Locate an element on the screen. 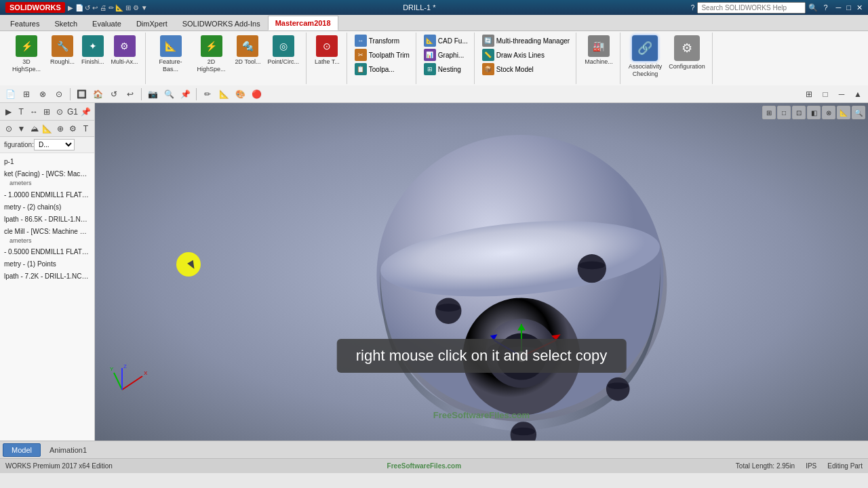 The height and width of the screenshot is (488, 868). ribbon-item-drawaxislines: 📏 Draw Axis Lines is located at coordinates (526, 55).